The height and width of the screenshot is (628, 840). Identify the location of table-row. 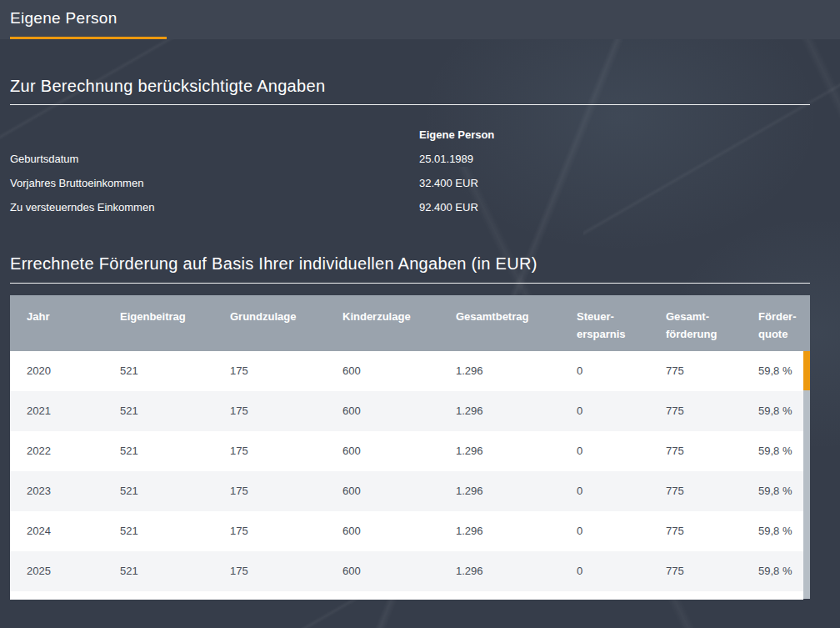
(407, 595).